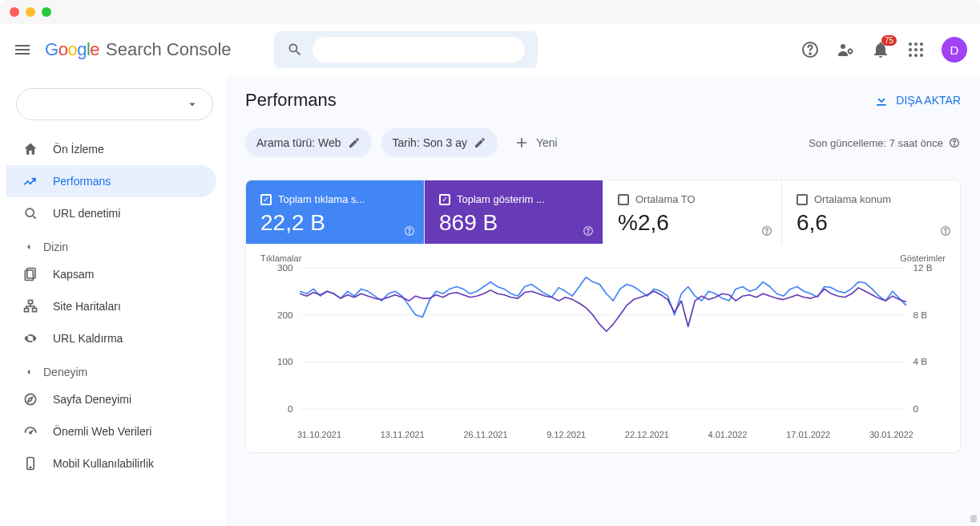  Describe the element at coordinates (405, 50) in the screenshot. I see `search-bar` at that location.